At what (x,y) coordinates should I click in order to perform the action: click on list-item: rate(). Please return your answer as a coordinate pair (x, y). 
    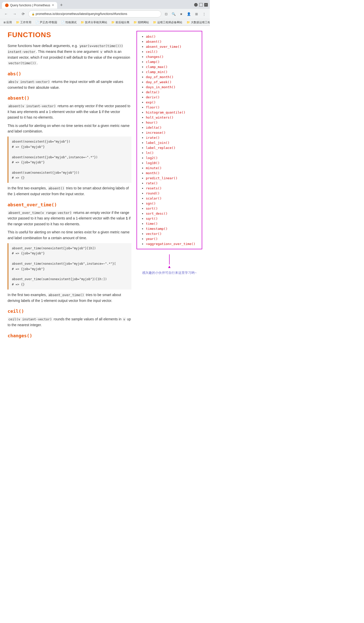
    Looking at the image, I should click on (172, 183).